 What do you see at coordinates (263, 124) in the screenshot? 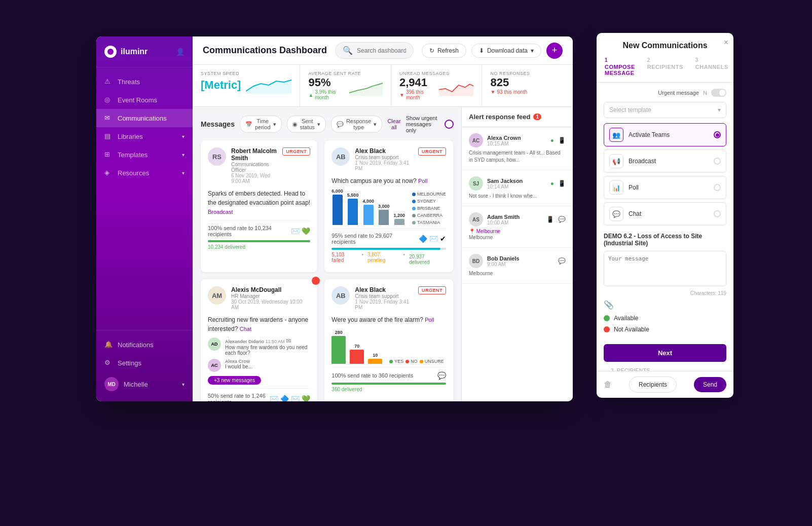
I see `filter-label: Time period` at bounding box center [263, 124].